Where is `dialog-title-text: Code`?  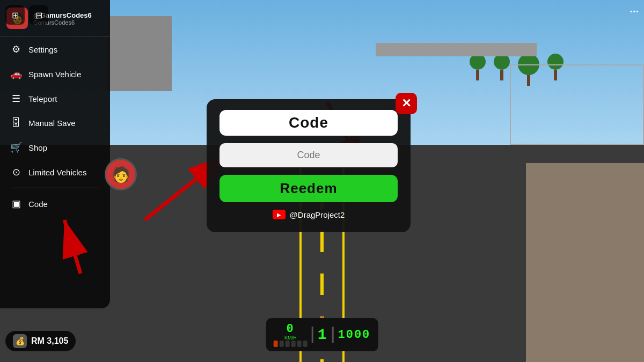
dialog-title-text: Code is located at coordinates (309, 122).